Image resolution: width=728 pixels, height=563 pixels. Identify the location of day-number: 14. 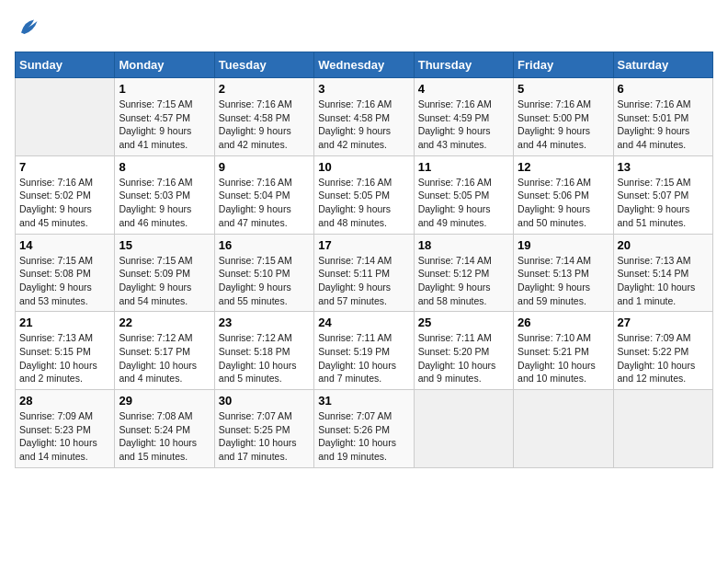
(64, 245).